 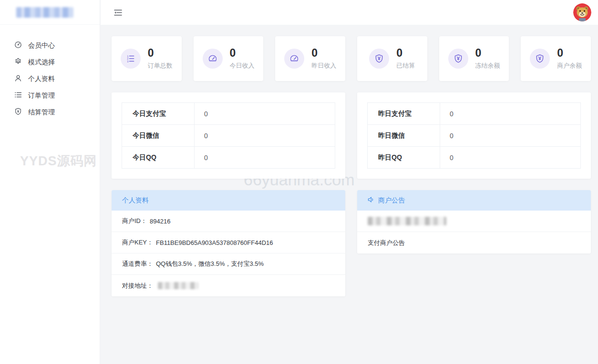 I want to click on sidebar-item-mode-select: 模式选择, so click(x=50, y=62).